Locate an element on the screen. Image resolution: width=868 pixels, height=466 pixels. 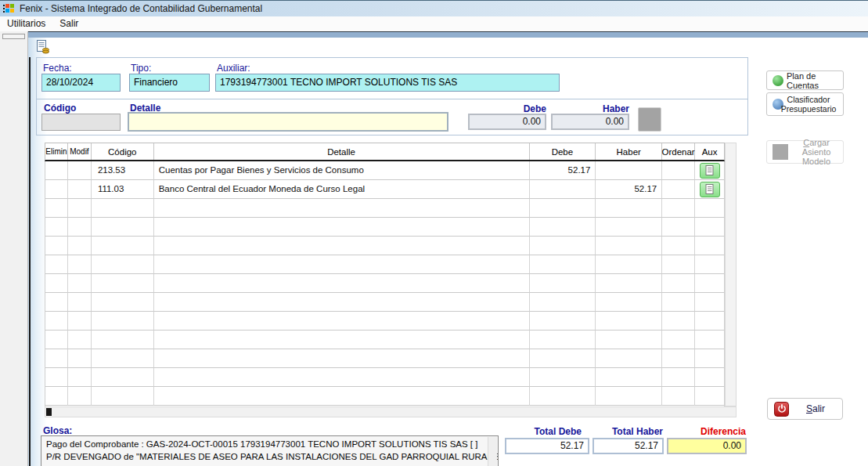
diferencia-label: Diferencia is located at coordinates (704, 432).